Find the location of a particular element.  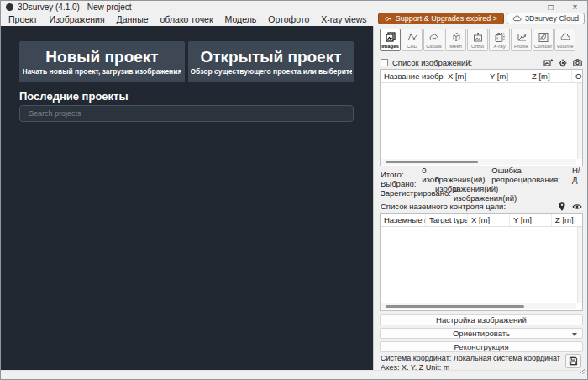

support-upgrades-button: Support & Upgrades expired > is located at coordinates (441, 18).